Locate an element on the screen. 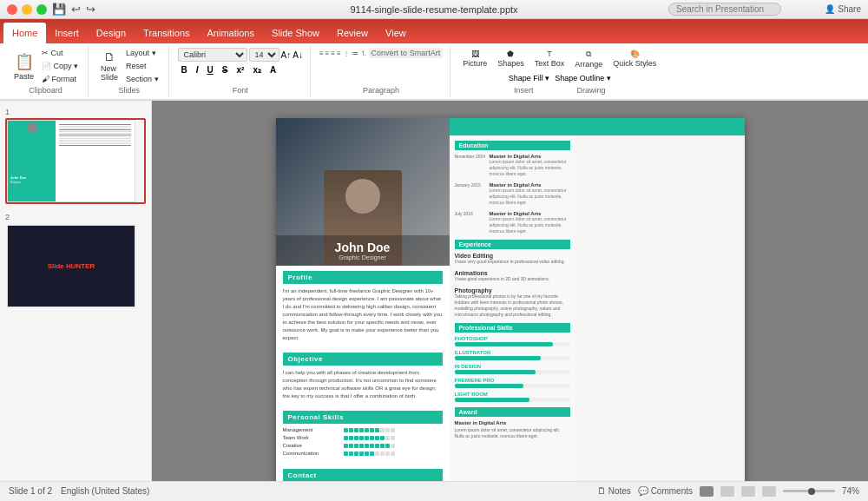 This screenshot has height=501, width=868. align-left-icon: ≡ is located at coordinates (321, 54).